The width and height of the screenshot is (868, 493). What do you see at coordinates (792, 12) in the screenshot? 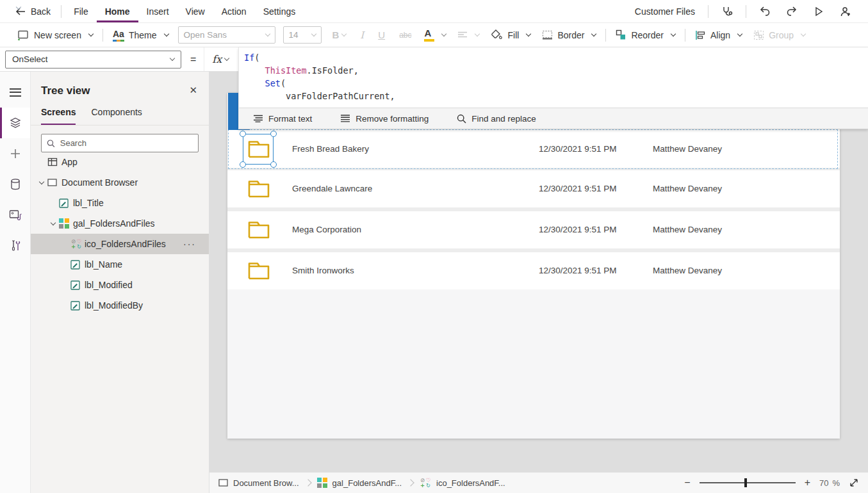
I see `redo-button` at bounding box center [792, 12].